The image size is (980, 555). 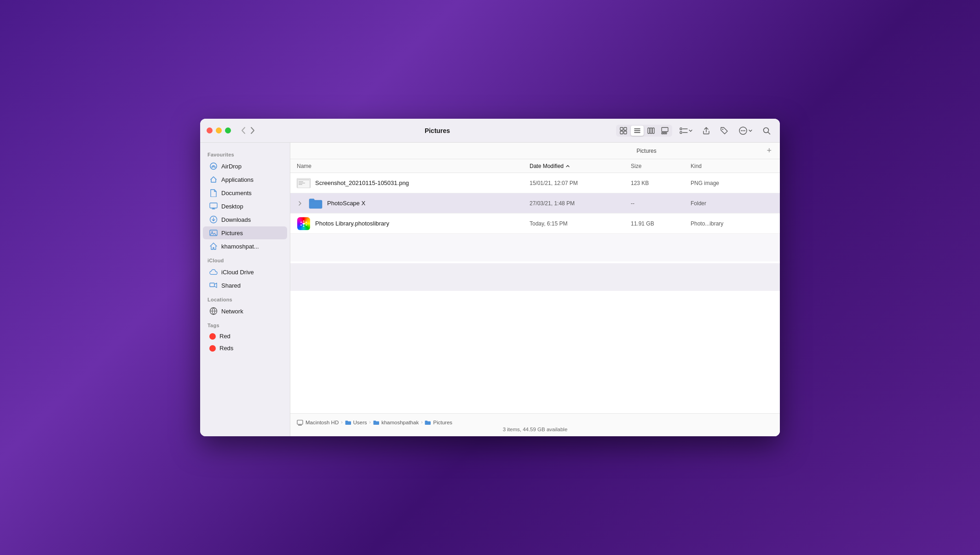 I want to click on file-size: 123 KB, so click(x=661, y=183).